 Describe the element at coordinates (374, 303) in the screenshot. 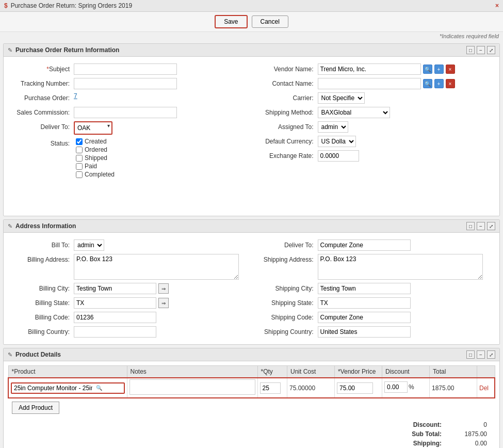

I see `shipping-state-row: Shipping State:` at that location.